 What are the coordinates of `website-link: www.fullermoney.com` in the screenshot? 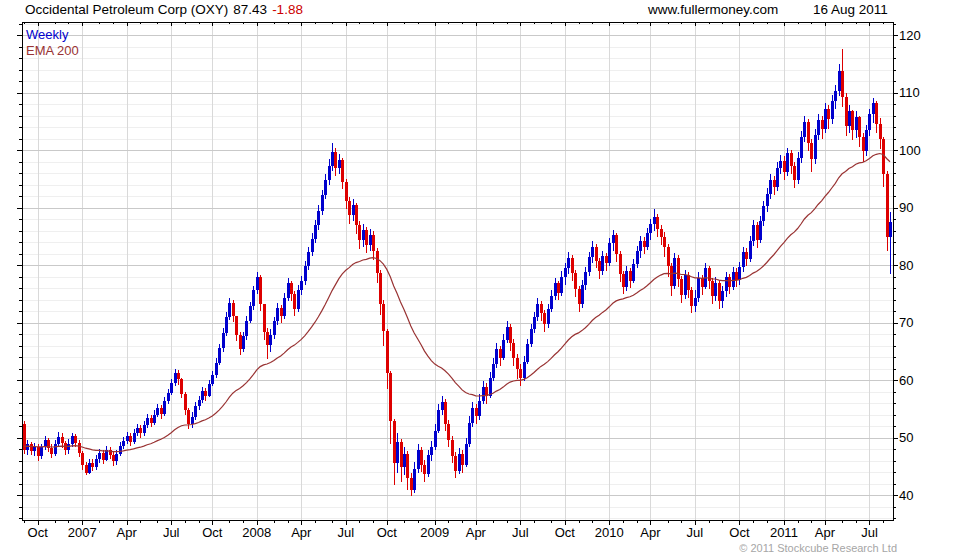 It's located at (713, 10).